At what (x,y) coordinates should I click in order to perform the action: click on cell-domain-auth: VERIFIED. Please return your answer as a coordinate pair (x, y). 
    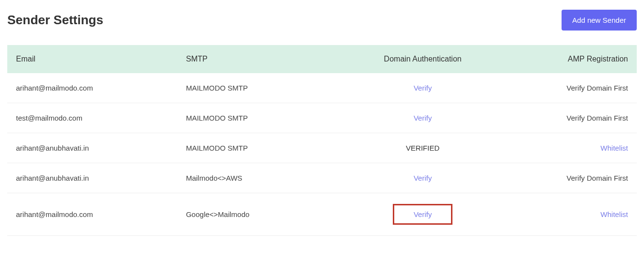
    Looking at the image, I should click on (423, 148).